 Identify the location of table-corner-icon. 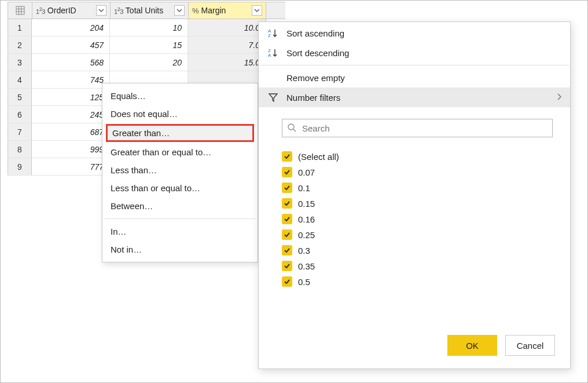
(20, 10).